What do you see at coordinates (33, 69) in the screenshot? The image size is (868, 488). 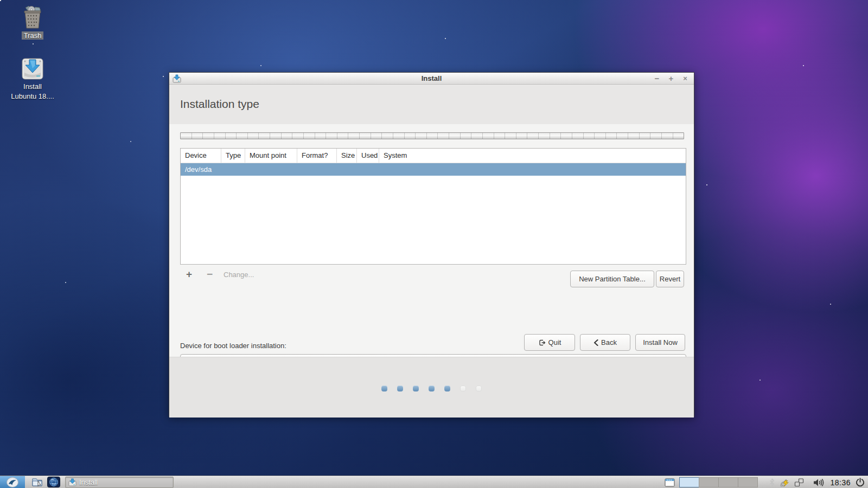 I see `install-disk-icon` at bounding box center [33, 69].